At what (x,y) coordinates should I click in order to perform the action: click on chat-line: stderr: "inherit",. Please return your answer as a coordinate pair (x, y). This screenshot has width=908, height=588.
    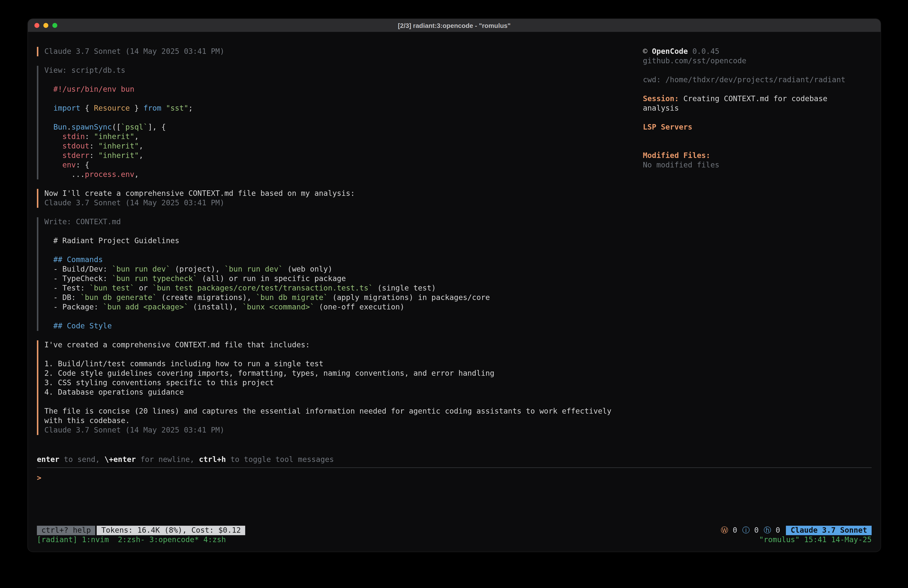
    Looking at the image, I should click on (343, 156).